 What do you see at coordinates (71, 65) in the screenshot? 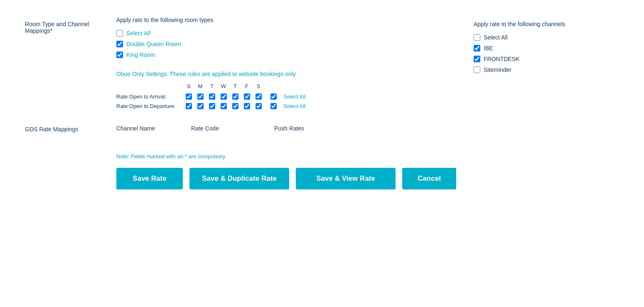
I see `section-label: Room Type and Channel Mappings*` at bounding box center [71, 65].